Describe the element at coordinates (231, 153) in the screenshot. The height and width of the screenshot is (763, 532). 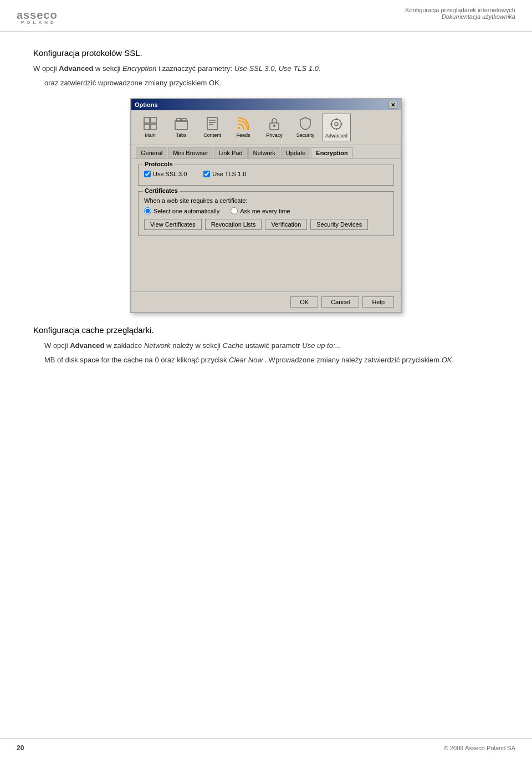
I see `tab-link-pad: Link Pad` at that location.